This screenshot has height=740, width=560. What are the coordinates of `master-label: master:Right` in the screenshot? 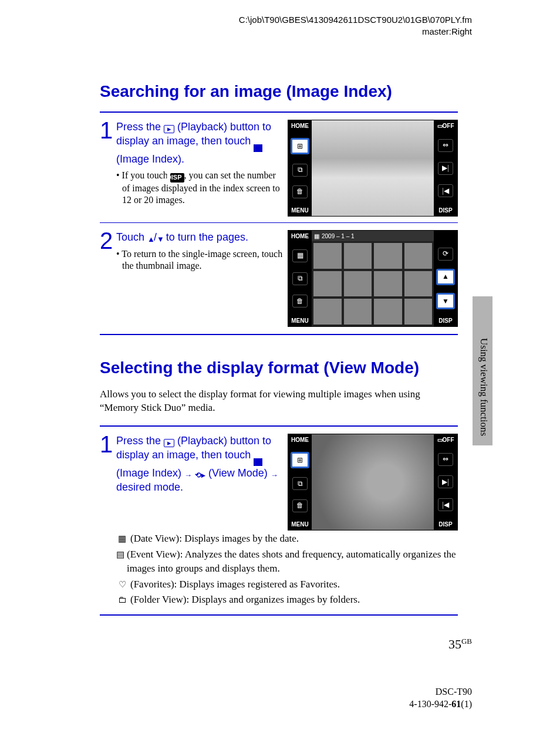 It's located at (356, 32).